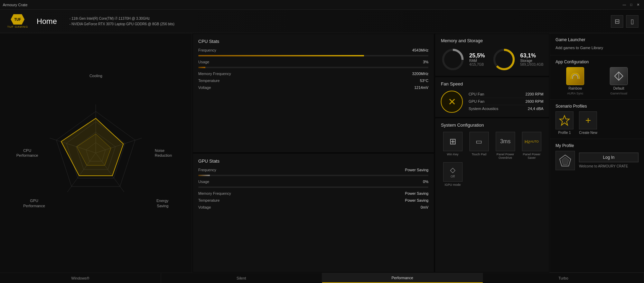  What do you see at coordinates (597, 161) in the screenshot?
I see `my-profile-content: Log In Welcome to ARMOURY CRATE` at bounding box center [597, 161].